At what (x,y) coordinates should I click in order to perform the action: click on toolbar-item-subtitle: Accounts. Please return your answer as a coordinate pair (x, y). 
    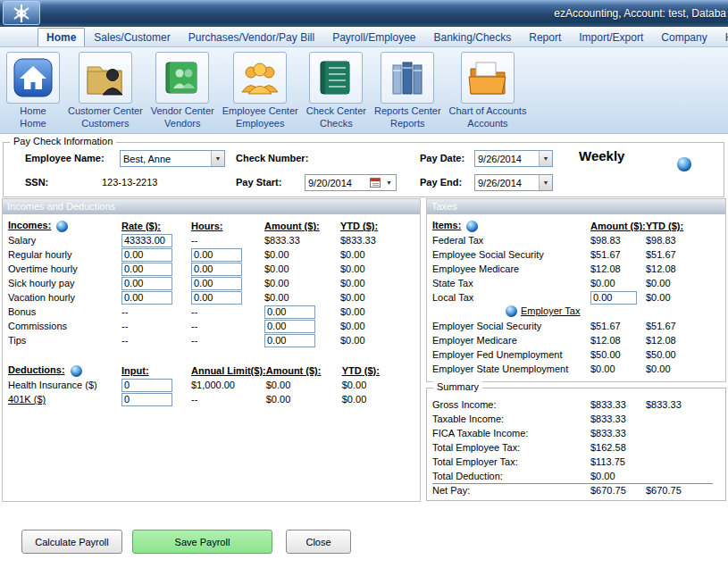
    Looking at the image, I should click on (488, 123).